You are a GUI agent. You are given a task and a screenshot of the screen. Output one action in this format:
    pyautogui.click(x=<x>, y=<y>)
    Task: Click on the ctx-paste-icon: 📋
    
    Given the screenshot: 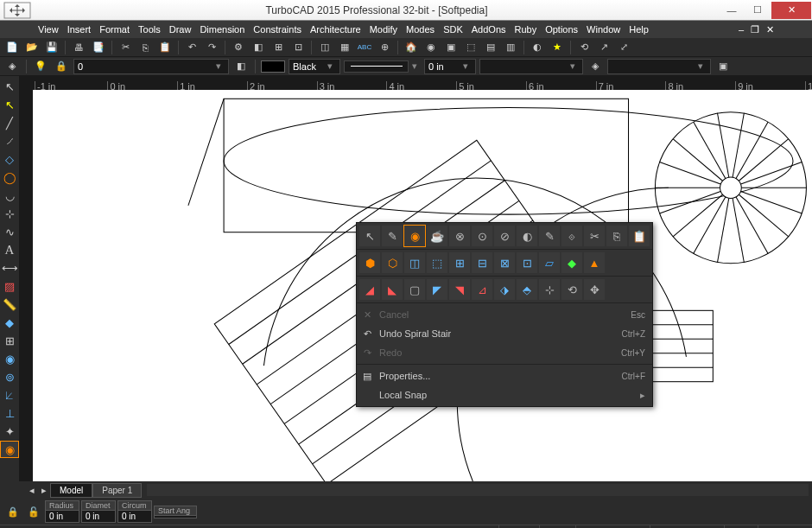 What is the action you would take?
    pyautogui.click(x=639, y=236)
    